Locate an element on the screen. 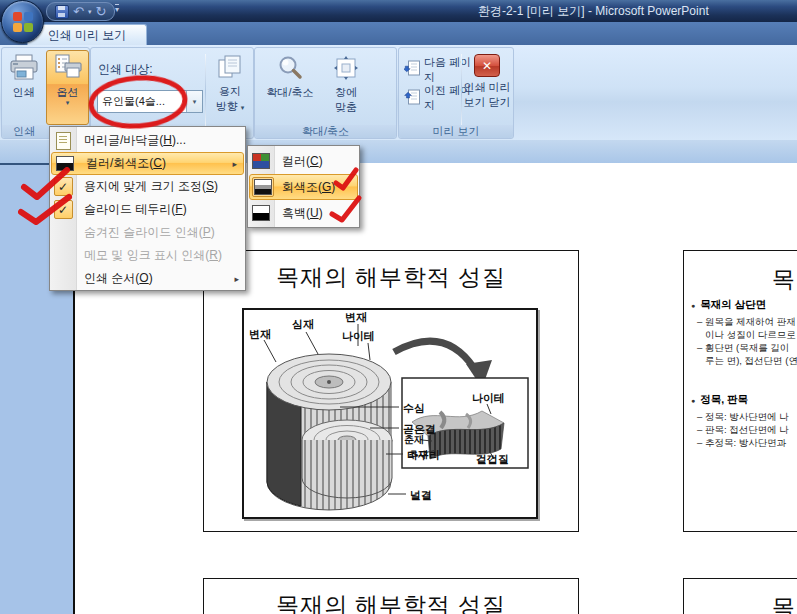 This screenshot has width=797, height=614. save-icon is located at coordinates (62, 12).